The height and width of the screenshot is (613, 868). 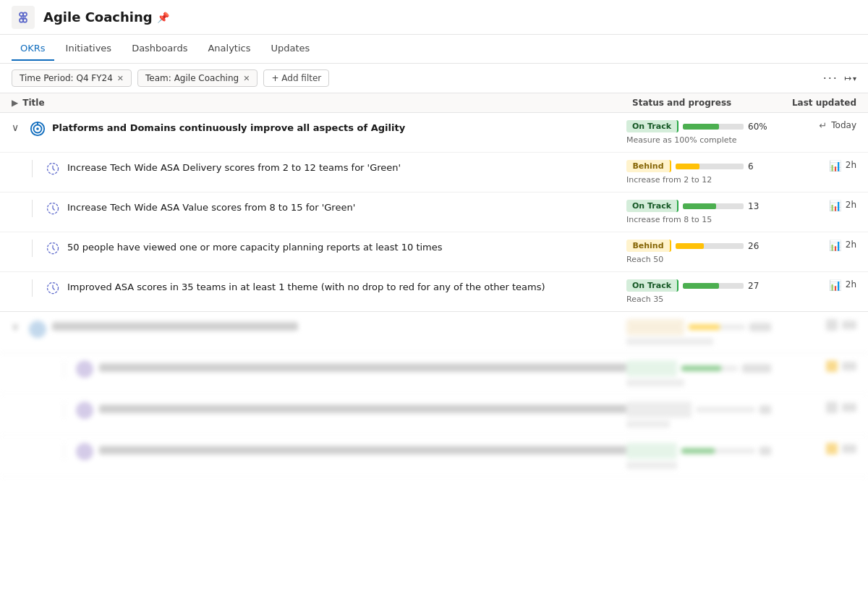 I want to click on kr-2-title: Increase Tech Wide ASA Value scores from…, so click(x=347, y=207).